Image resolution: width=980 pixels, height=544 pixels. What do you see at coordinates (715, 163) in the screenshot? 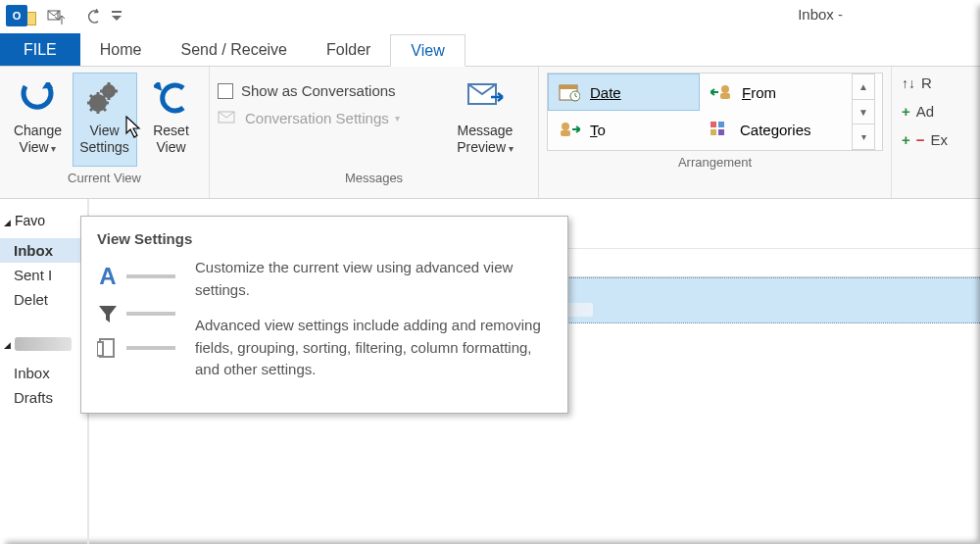
I see `group-label-arrangement: Arrangement` at bounding box center [715, 163].